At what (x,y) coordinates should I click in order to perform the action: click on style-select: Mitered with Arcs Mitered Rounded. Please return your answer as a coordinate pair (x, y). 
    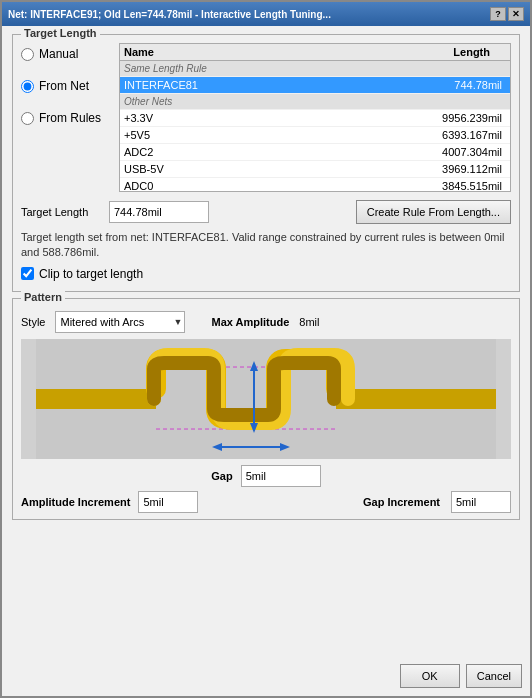
    Looking at the image, I should click on (120, 322).